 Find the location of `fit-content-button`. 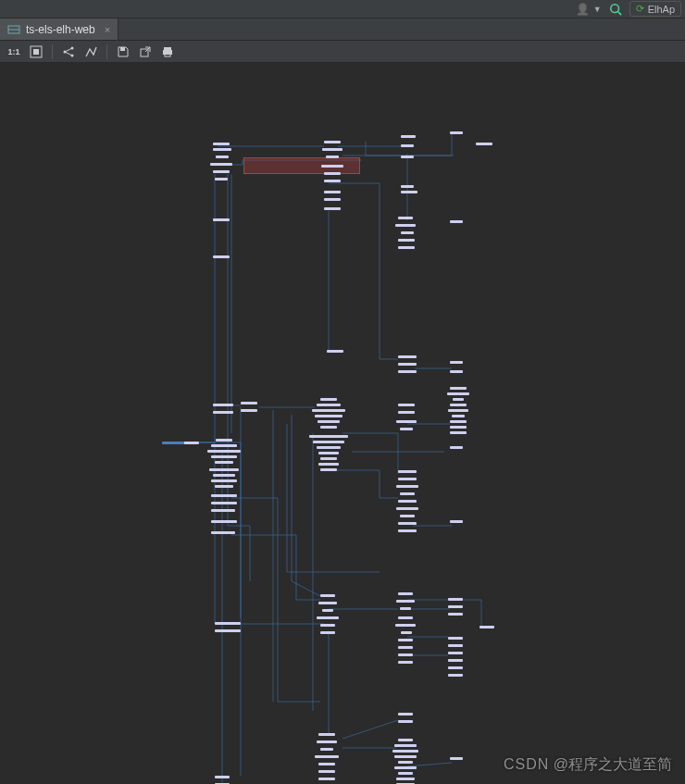

fit-content-button is located at coordinates (36, 52).